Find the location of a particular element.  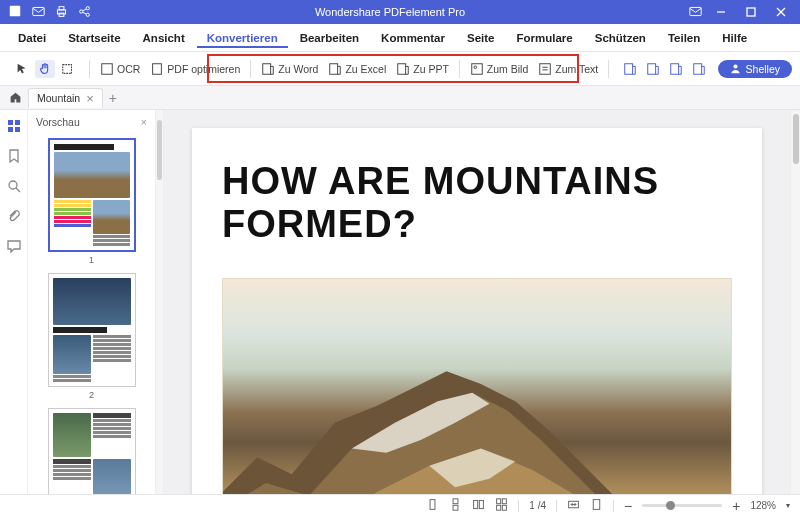

menu-hilfe: Hilfe is located at coordinates (734, 38).